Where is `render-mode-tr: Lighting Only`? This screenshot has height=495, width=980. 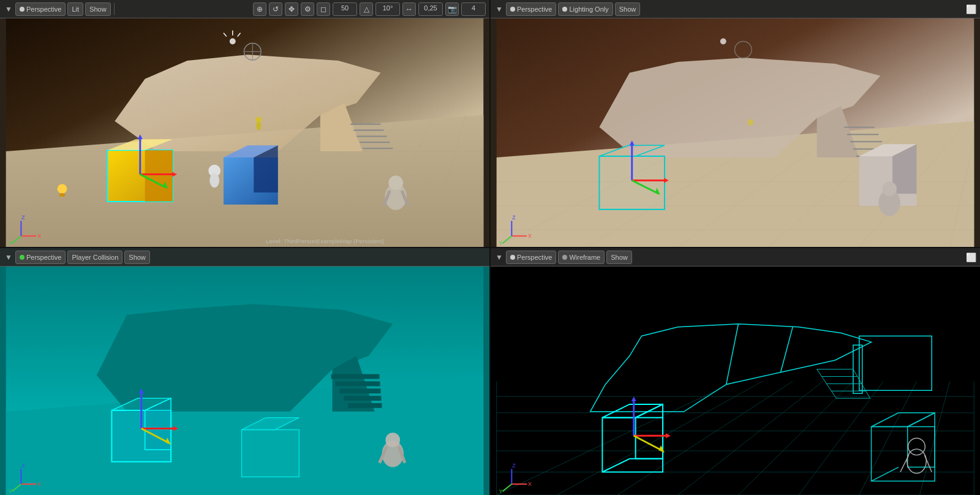
render-mode-tr: Lighting Only is located at coordinates (586, 9).